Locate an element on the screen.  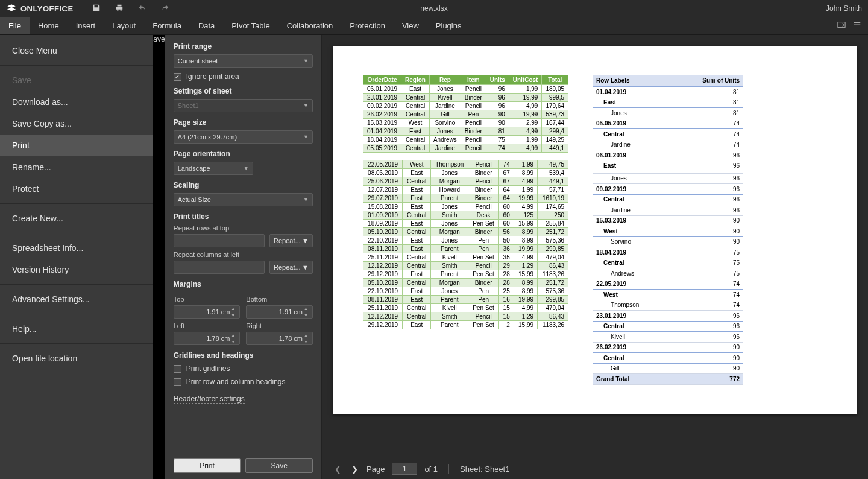
sheet-indicator: Sheet: Sheet1 is located at coordinates (485, 469).